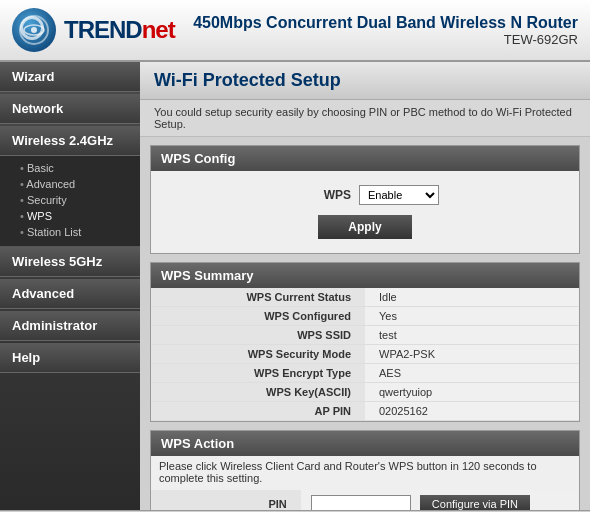 This screenshot has width=590, height=512. What do you see at coordinates (365, 228) in the screenshot?
I see `apply-row: Apply` at bounding box center [365, 228].